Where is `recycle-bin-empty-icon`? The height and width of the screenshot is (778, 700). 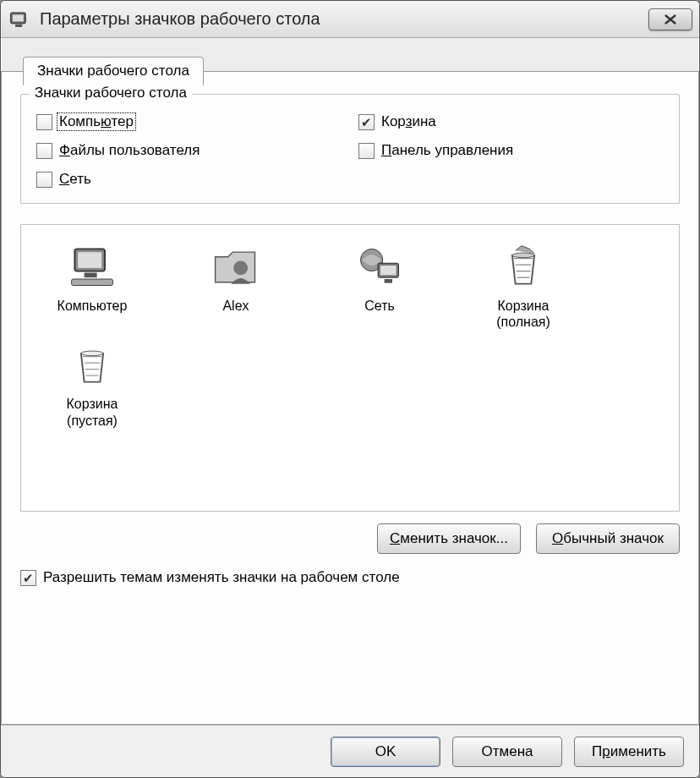 recycle-bin-empty-icon is located at coordinates (92, 364).